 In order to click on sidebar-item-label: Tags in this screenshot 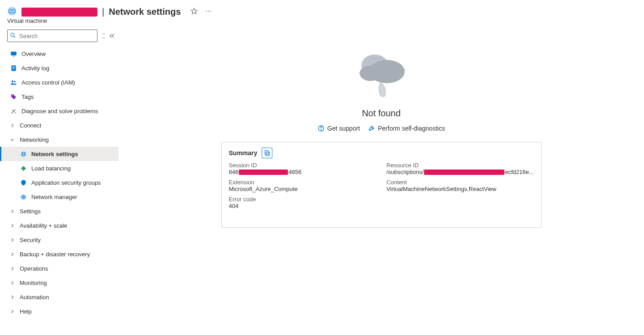, I will do `click(28, 97)`.